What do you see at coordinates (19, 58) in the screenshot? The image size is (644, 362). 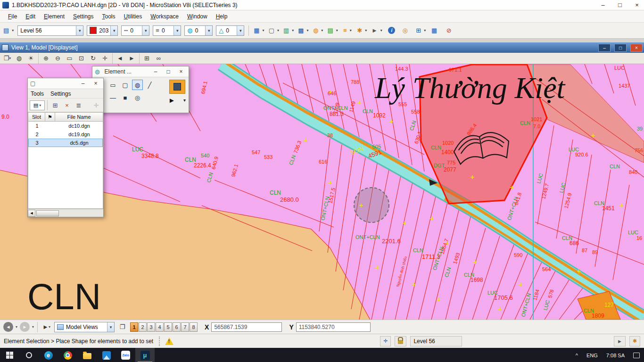 I see `update-view-button: ◍` at bounding box center [19, 58].